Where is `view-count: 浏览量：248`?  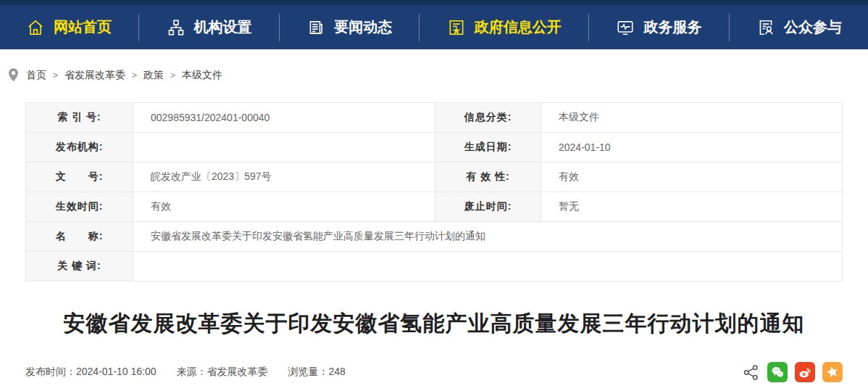 view-count: 浏览量：248 is located at coordinates (317, 372).